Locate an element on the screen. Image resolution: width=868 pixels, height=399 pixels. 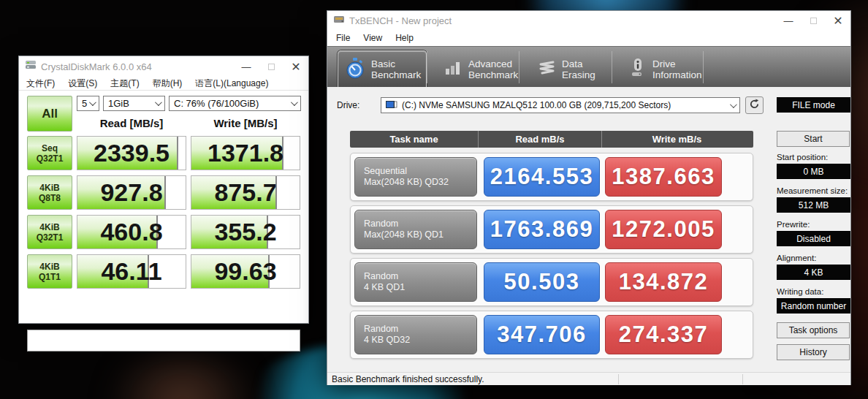
stopwatch-icon is located at coordinates (355, 70).